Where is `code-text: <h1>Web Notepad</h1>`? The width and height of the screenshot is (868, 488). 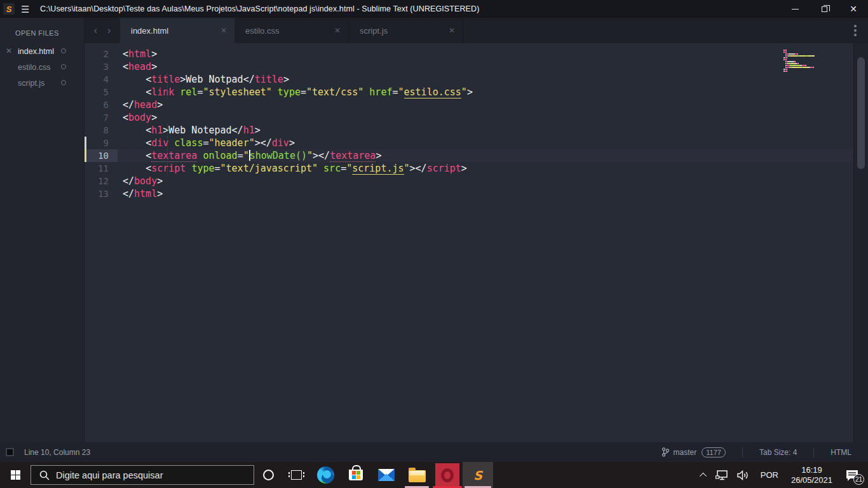
code-text: <h1>Web Notepad</h1> is located at coordinates (189, 130).